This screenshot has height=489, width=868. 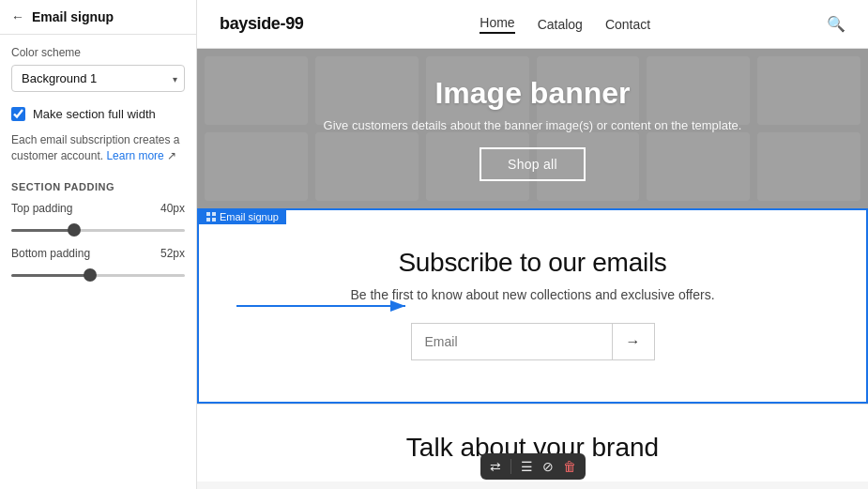 What do you see at coordinates (533, 263) in the screenshot?
I see `signup-title: Subscribe to our emails` at bounding box center [533, 263].